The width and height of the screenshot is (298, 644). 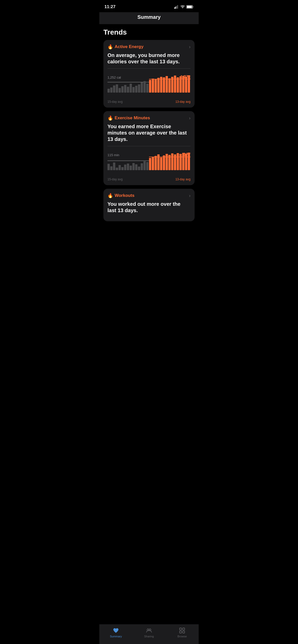 I want to click on exercise-minutes-card: 🔥 Exercise Minutes › You earned more Exe…, so click(x=149, y=148).